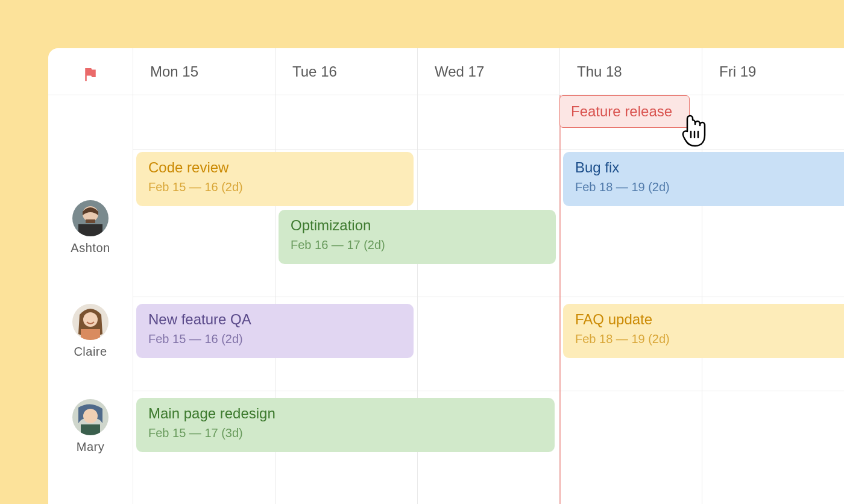 The image size is (844, 504). Describe the element at coordinates (275, 168) in the screenshot. I see `event-title: Code review` at that location.